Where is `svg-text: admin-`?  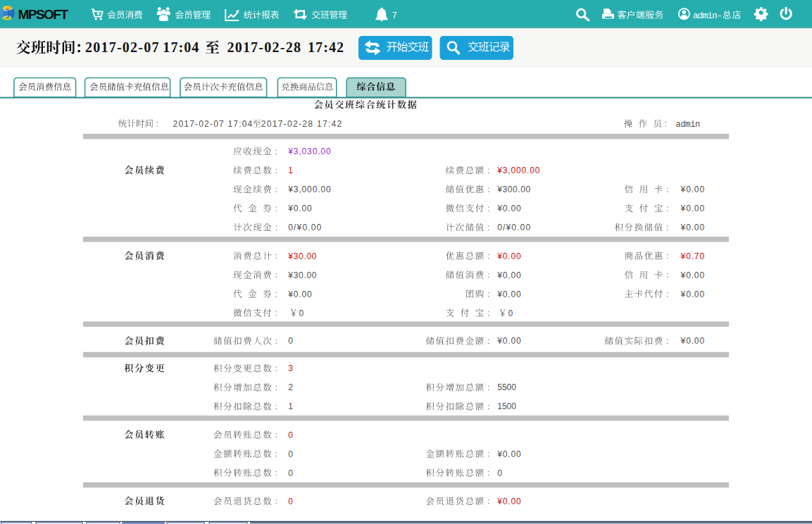 svg-text: admin- is located at coordinates (708, 15).